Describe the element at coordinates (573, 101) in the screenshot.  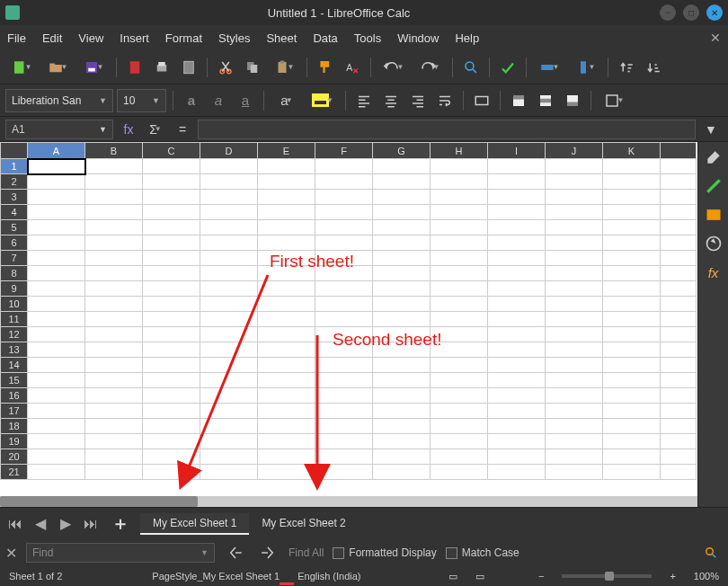
I see `align-bottom-icon` at that location.